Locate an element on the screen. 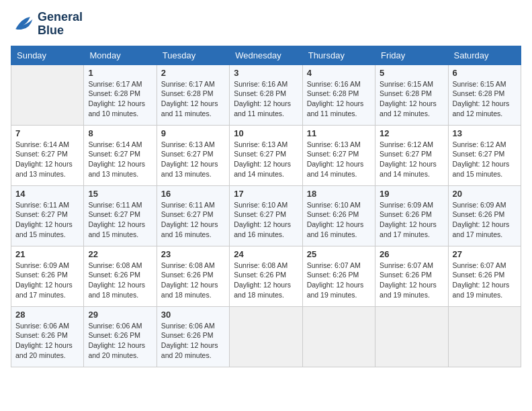 This screenshot has width=532, height=411. calendar-cell: 6Sunrise: 6:15 AM Sunset: 6:28 PM Daylig… is located at coordinates (484, 95).